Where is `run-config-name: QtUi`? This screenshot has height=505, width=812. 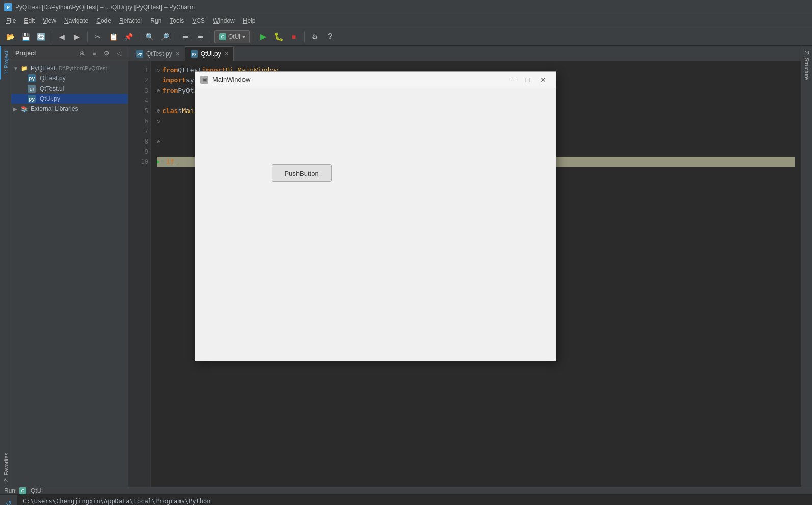 run-config-name: QtUi is located at coordinates (234, 37).